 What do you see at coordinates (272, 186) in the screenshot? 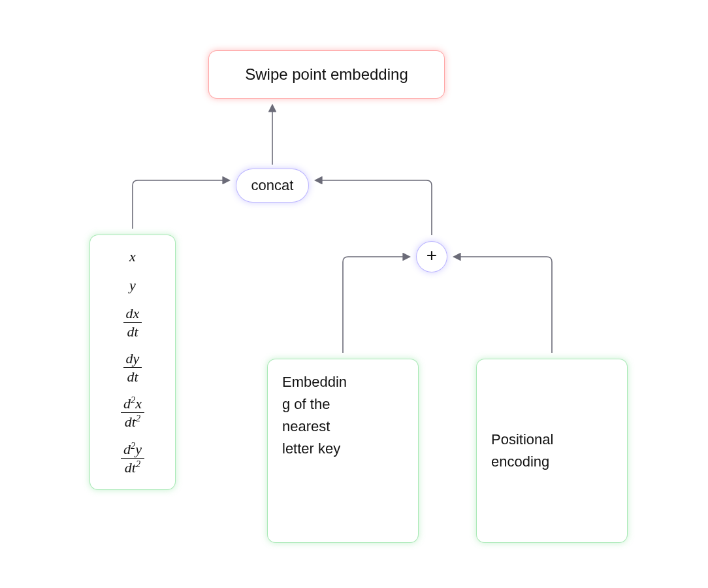
I see `node-concat: concat` at bounding box center [272, 186].